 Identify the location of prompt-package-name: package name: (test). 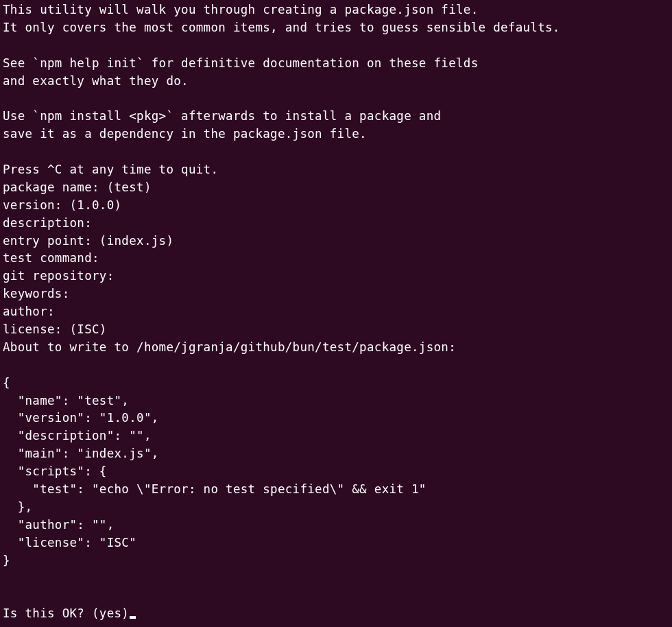
(77, 187).